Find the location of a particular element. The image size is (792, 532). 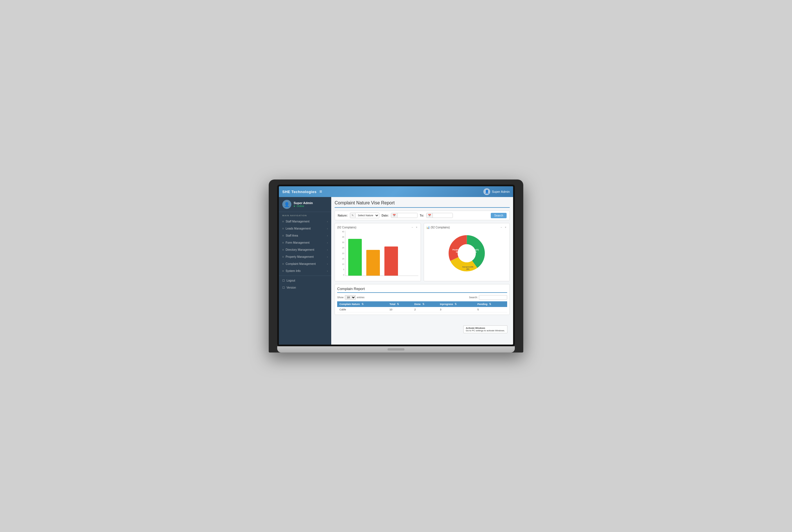

pending-pct: 32% is located at coordinates (458, 252).